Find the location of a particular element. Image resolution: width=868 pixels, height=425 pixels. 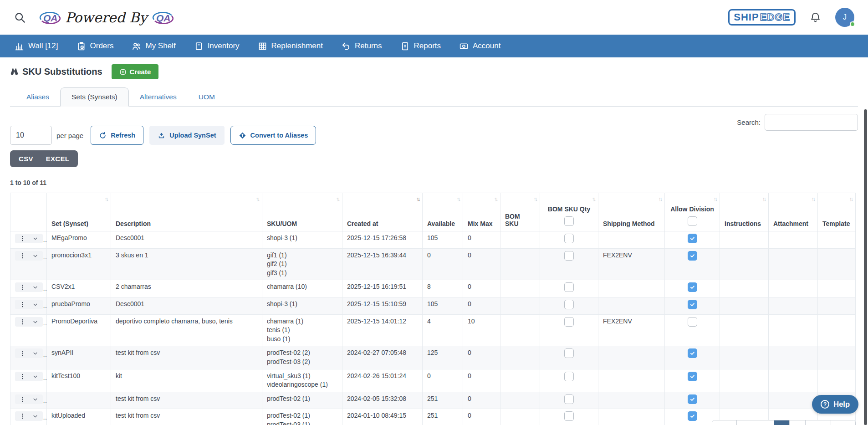

pagination-2: 2 is located at coordinates (797, 423).